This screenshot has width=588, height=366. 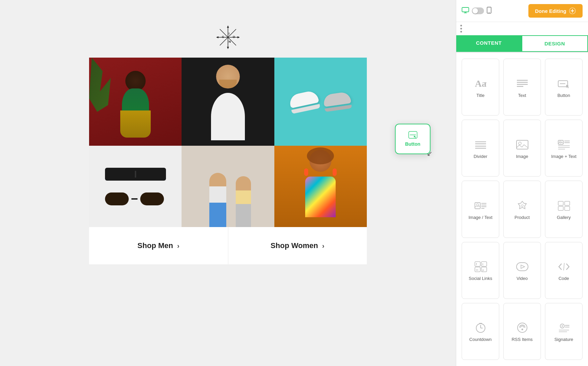 I want to click on cursor-indicator-icon: ↙, so click(x=429, y=154).